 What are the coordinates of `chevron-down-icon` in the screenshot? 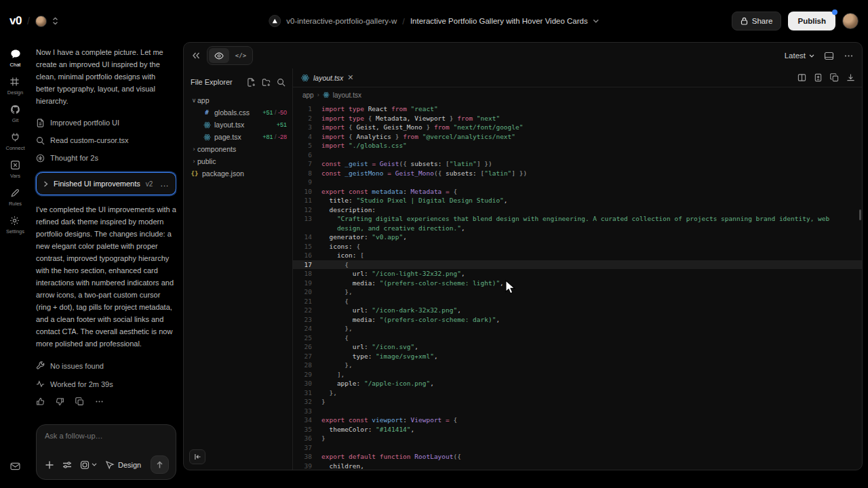 It's located at (597, 21).